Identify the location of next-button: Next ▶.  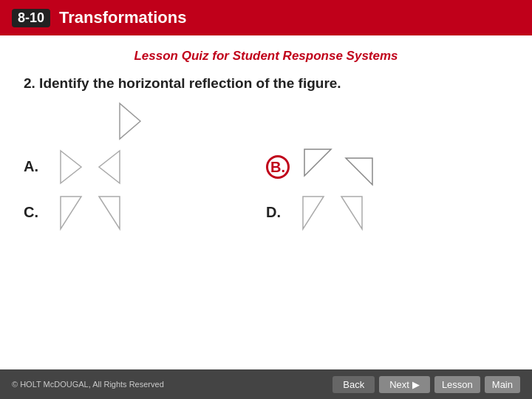
(405, 384).